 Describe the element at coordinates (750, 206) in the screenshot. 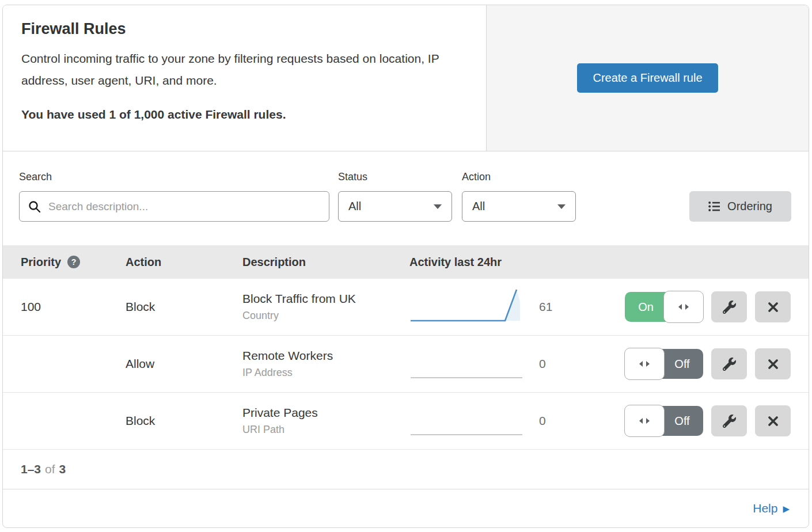

I see `ordering-button-label: Ordering` at that location.